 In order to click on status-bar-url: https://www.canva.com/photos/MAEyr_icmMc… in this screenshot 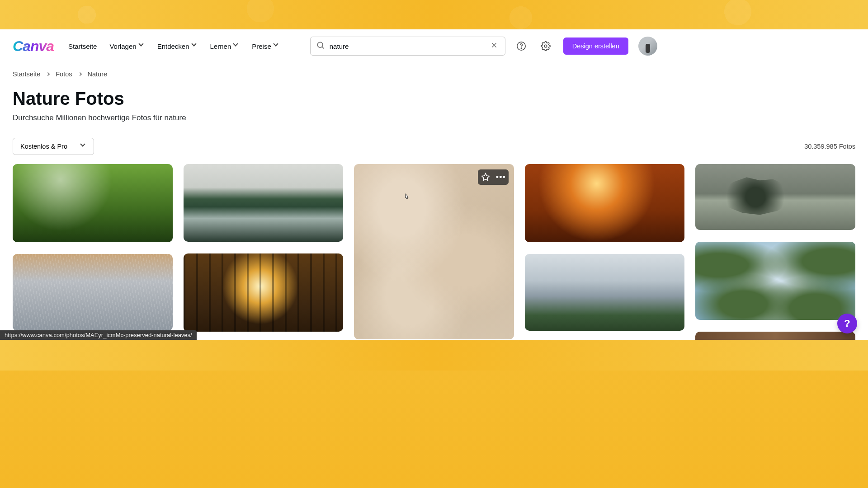, I will do `click(99, 335)`.